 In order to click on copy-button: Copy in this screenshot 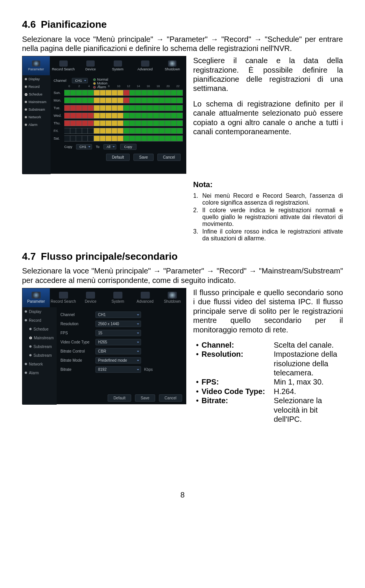, I will do `click(129, 147)`.